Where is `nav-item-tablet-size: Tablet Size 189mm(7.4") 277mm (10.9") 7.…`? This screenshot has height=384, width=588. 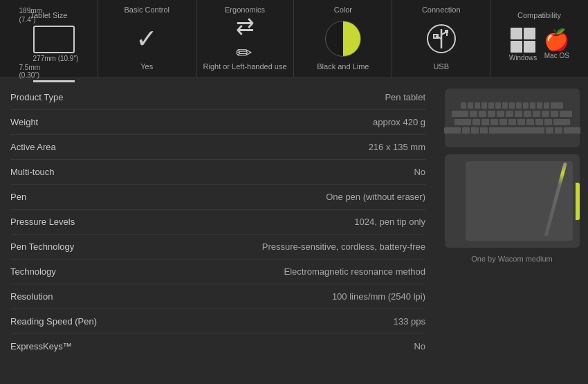 nav-item-tablet-size: Tablet Size 189mm(7.4") 277mm (10.9") 7.… is located at coordinates (49, 39).